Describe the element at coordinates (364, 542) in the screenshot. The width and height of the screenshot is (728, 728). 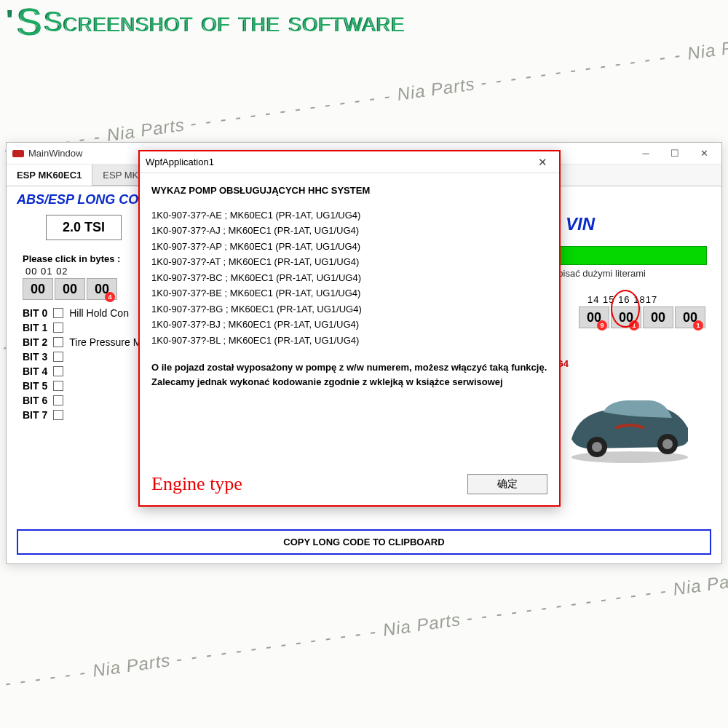
I see `copy-long-code-button: COPY LONG CODE TO CLIPBOARD` at that location.